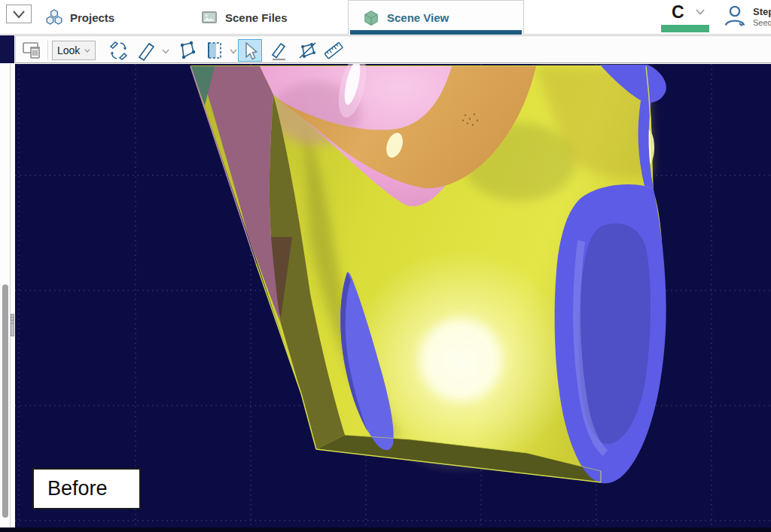 This screenshot has height=532, width=771. What do you see at coordinates (11, 296) in the screenshot?
I see `panel-border-line` at bounding box center [11, 296].